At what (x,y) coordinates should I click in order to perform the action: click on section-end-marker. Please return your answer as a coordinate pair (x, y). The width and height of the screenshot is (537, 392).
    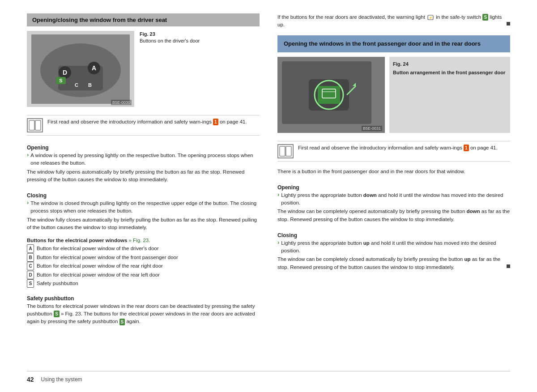
    Looking at the image, I should click on (508, 24).